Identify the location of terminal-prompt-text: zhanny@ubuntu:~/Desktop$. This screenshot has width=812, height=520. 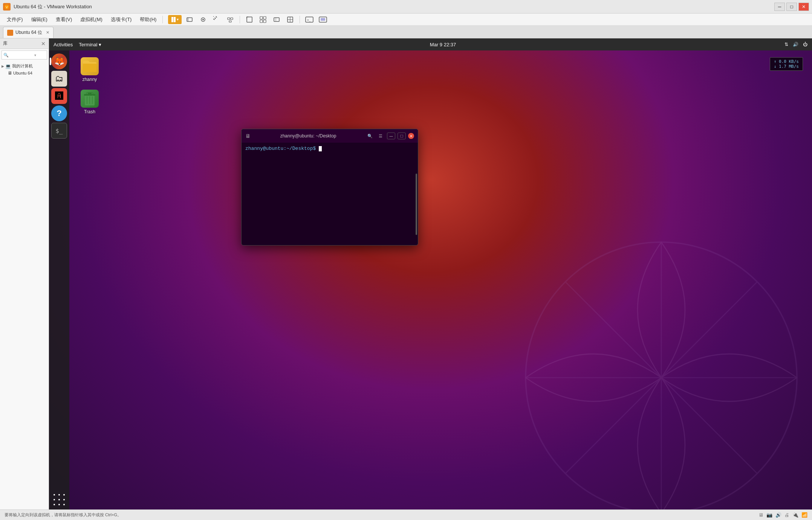
(280, 148).